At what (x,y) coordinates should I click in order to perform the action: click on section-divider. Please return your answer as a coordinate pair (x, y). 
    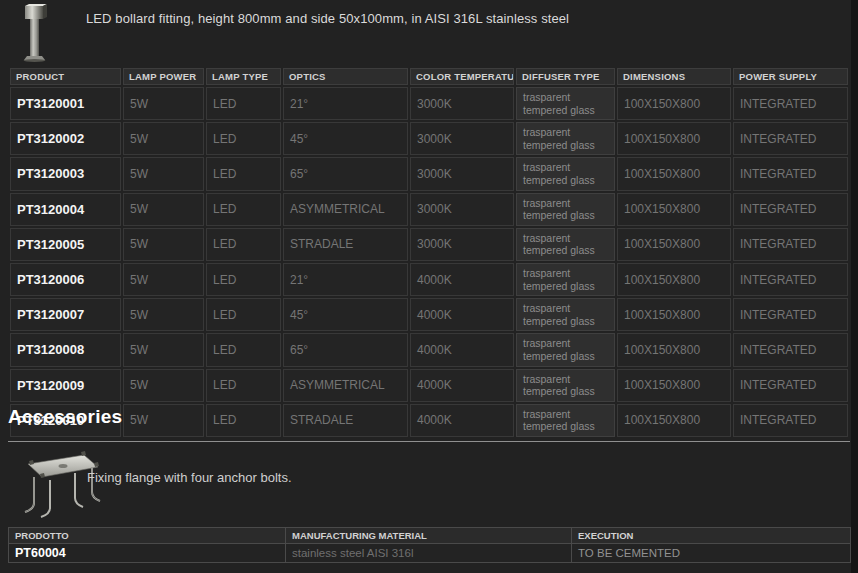
    Looking at the image, I should click on (429, 442).